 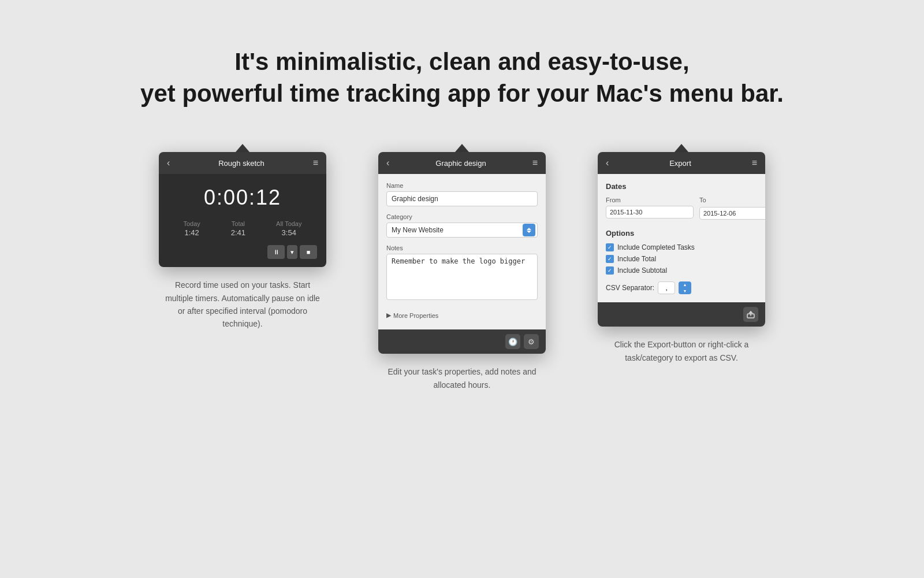 What do you see at coordinates (656, 247) in the screenshot?
I see `checkbox-completed-label: Include Completed Tasks` at bounding box center [656, 247].